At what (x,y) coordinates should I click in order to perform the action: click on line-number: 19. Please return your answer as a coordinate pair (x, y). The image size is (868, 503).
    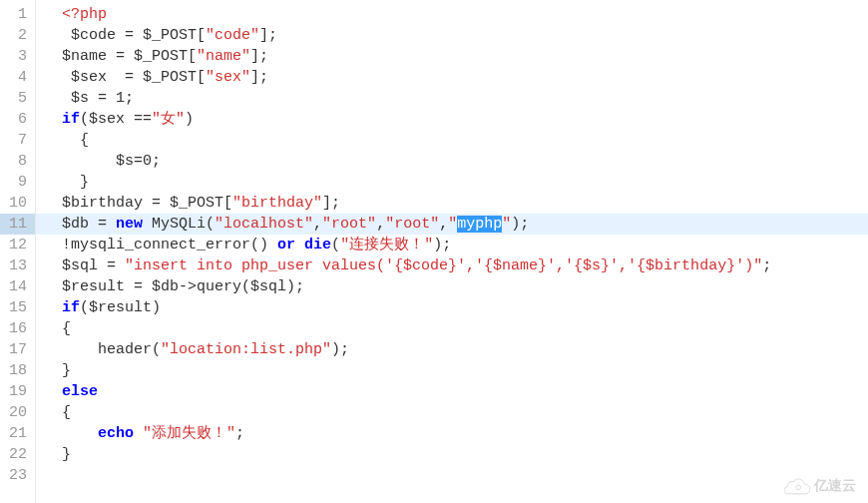
    Looking at the image, I should click on (16, 391).